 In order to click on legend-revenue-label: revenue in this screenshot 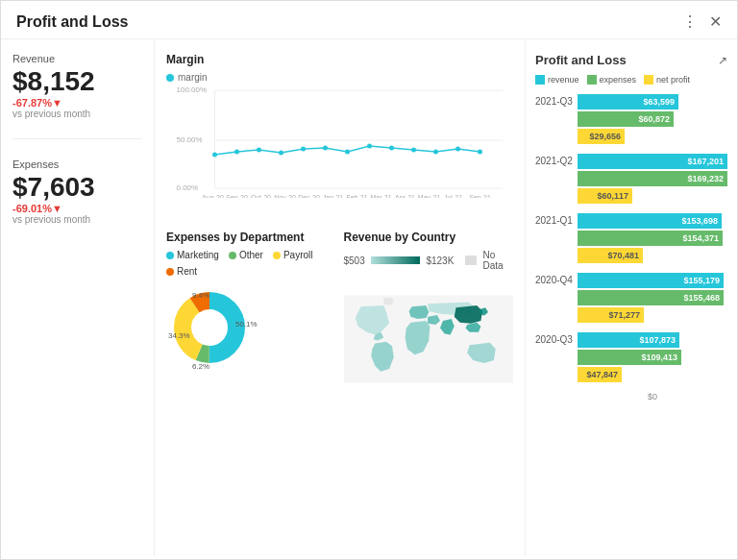, I will do `click(563, 80)`.